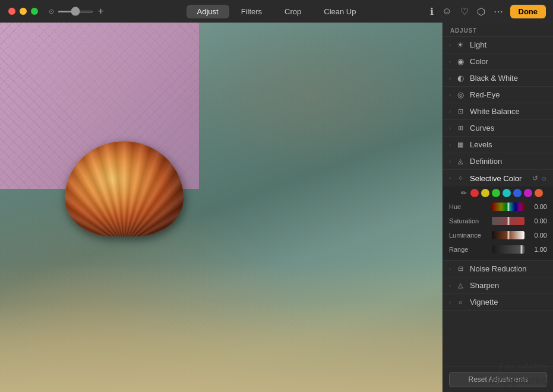 The width and height of the screenshot is (553, 392). I want to click on swatch-green, so click(496, 193).